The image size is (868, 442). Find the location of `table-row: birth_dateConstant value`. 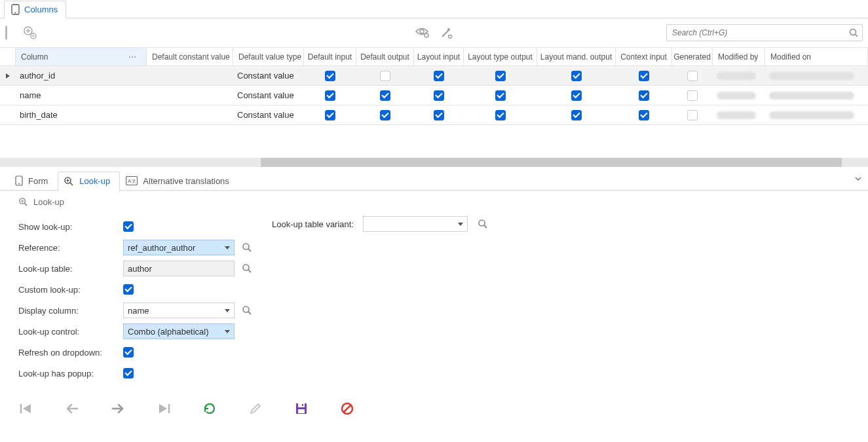

table-row: birth_dateConstant value is located at coordinates (434, 115).